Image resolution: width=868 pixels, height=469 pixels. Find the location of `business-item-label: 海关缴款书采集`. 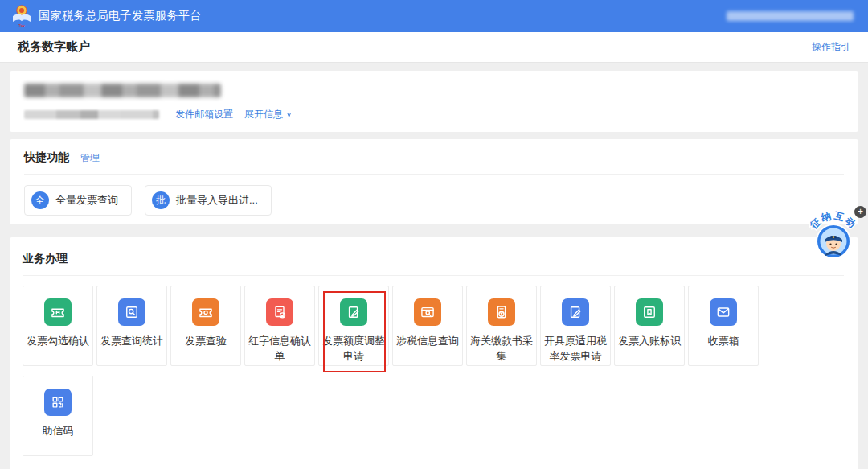

business-item-label: 海关缴款书采集 is located at coordinates (502, 349).